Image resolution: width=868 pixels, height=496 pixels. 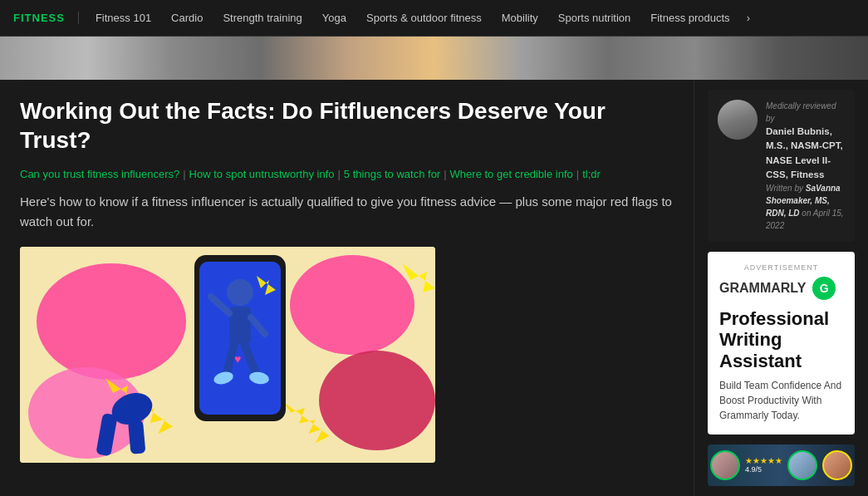 What do you see at coordinates (445, 174) in the screenshot?
I see `breadcrumb-sep-3: |` at bounding box center [445, 174].